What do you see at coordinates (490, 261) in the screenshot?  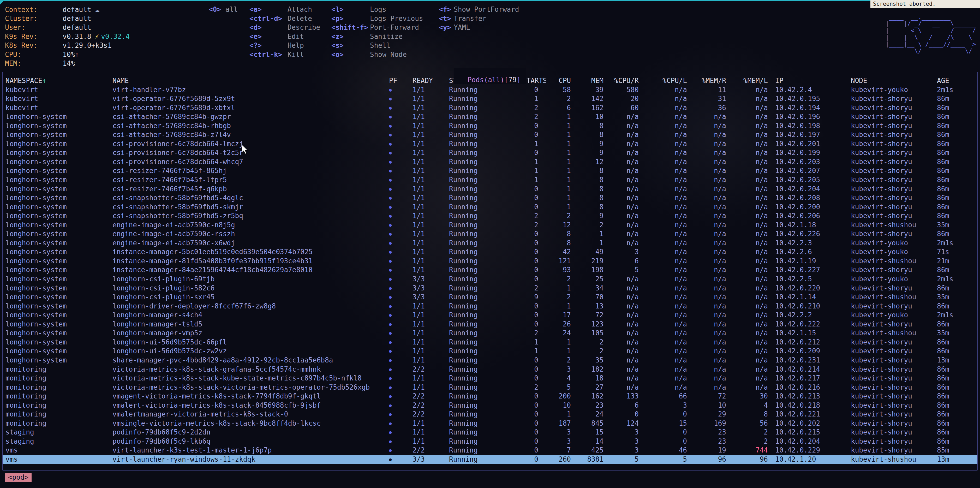 I see `table-row: longhorn-system instance-manager-81fd5a4…` at bounding box center [490, 261].